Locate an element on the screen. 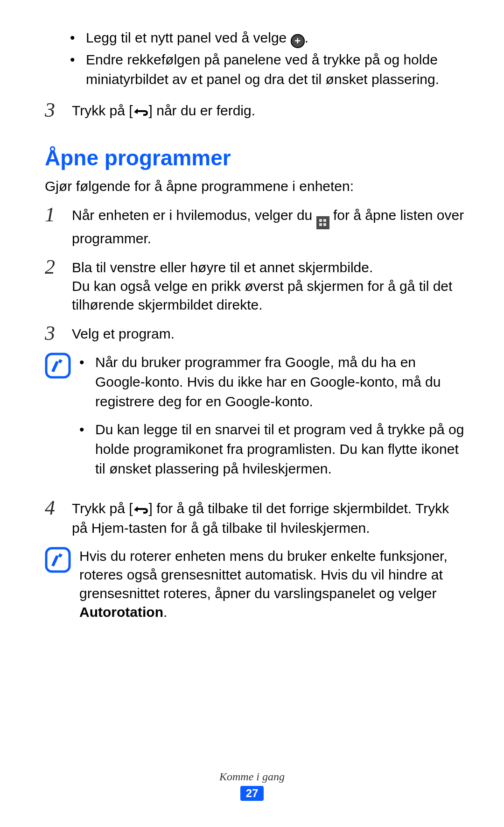  step-2: 2 Bla til venstre eller høyre til et ann… is located at coordinates (256, 286).